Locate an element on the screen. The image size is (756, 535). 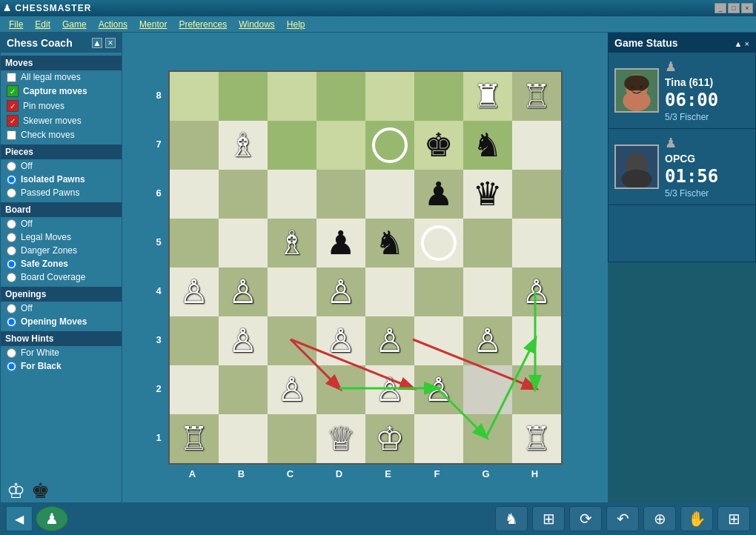
window-controls: _ □ × is located at coordinates (734, 8).